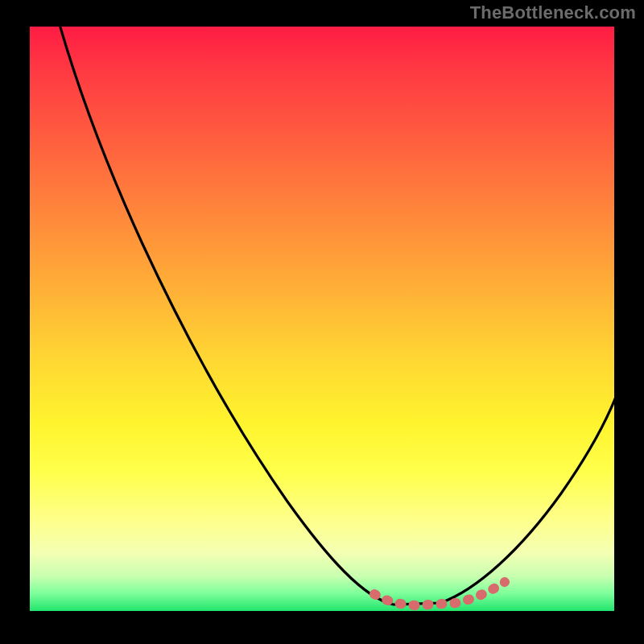 This screenshot has width=644, height=644. I want to click on watermark-text: TheBottleneck.com, so click(553, 13).